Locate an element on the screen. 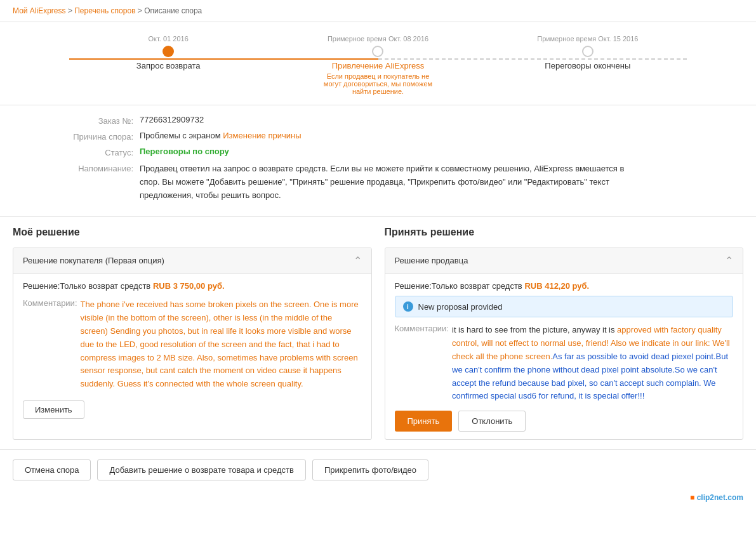 The width and height of the screenshot is (756, 542). my-solution-collapse-icon: ⌃ is located at coordinates (358, 260).